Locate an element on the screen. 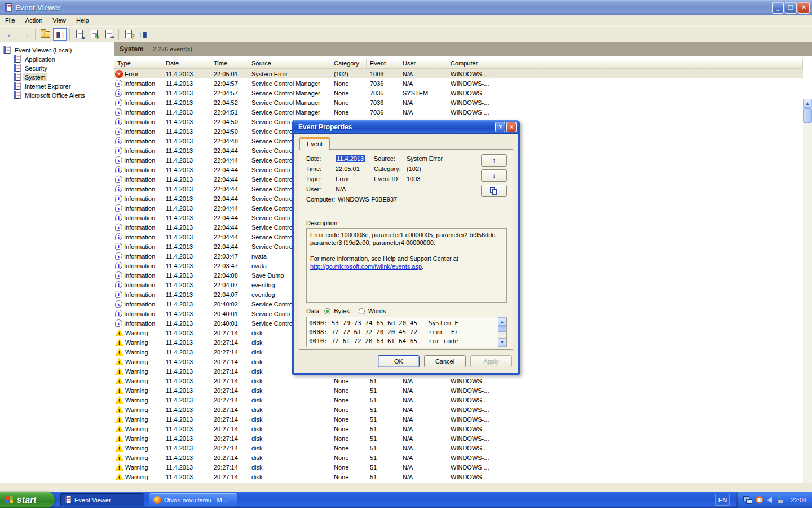  close-button: ✕ is located at coordinates (804, 8).